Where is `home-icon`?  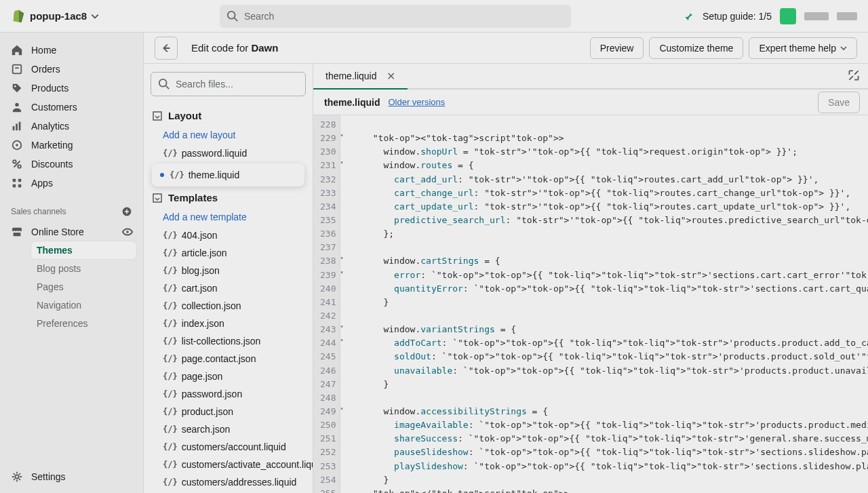
home-icon is located at coordinates (17, 50).